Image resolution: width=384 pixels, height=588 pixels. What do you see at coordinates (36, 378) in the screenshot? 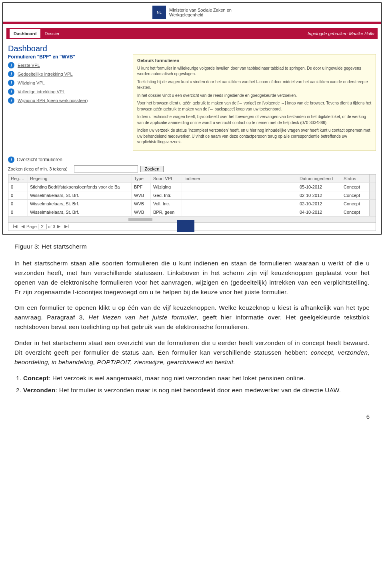
I see `li1-label: Concept` at bounding box center [36, 378].